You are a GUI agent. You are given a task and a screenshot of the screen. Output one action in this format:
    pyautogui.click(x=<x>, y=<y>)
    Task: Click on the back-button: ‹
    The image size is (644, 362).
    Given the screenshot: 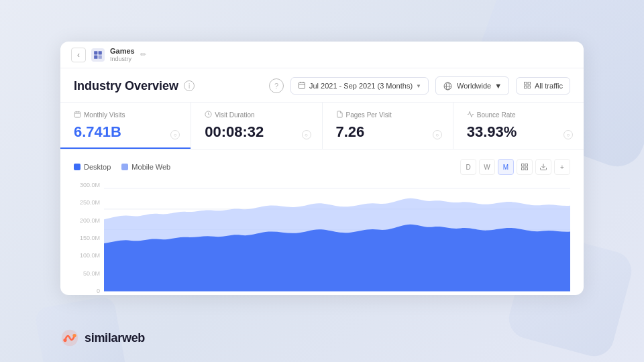 What is the action you would take?
    pyautogui.click(x=78, y=55)
    